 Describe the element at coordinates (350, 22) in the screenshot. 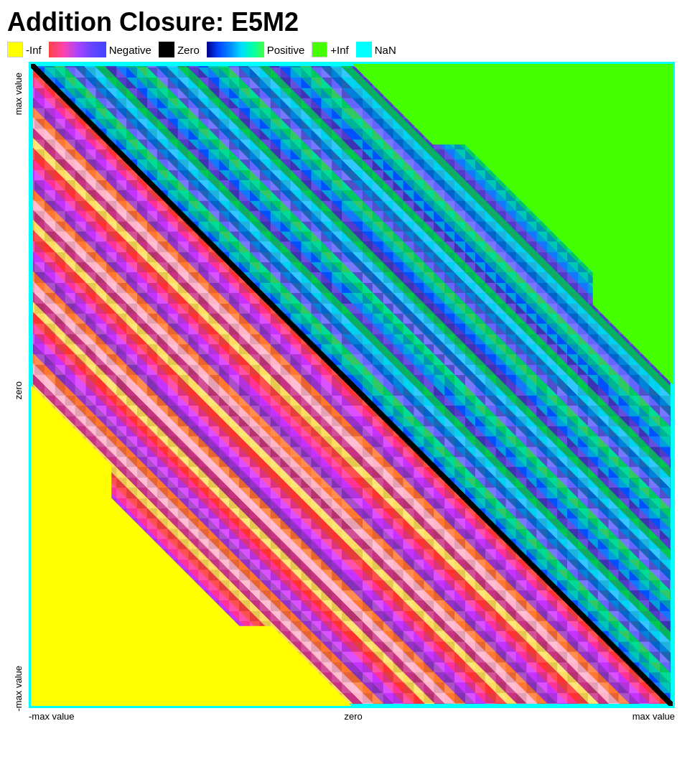

I see `page-title: Addition Closure: E5M2` at that location.